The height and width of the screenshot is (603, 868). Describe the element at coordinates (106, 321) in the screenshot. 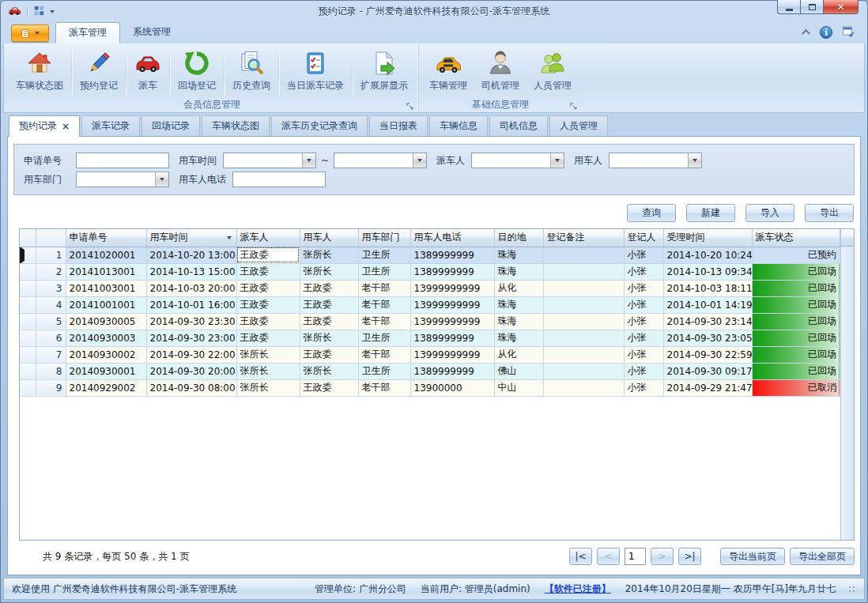

I see `table-cell: 20140930005` at that location.